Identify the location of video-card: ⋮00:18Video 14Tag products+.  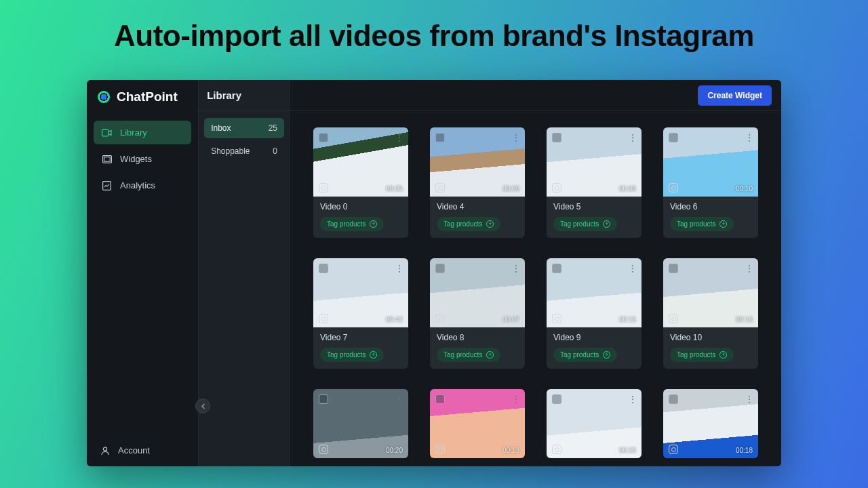
(711, 424).